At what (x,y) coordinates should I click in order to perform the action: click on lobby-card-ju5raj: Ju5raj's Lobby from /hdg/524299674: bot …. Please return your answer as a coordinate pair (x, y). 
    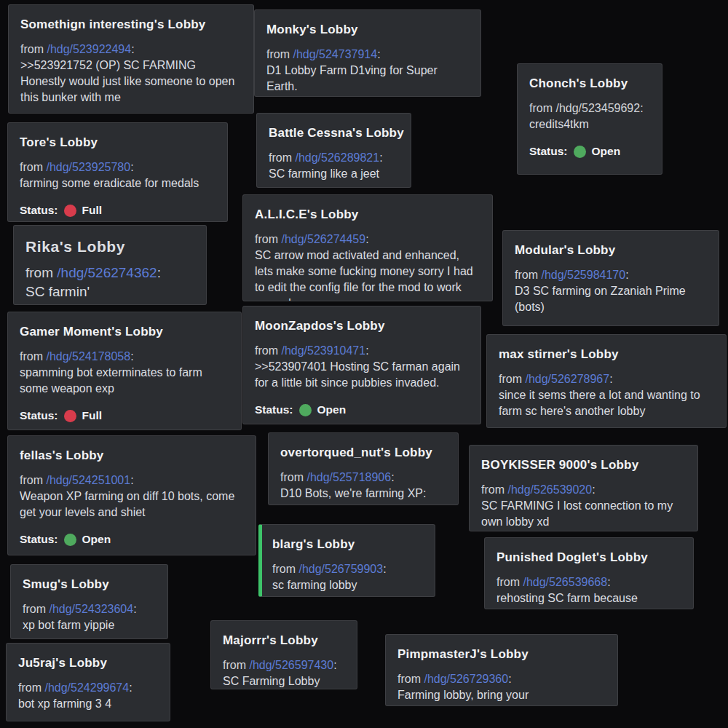
    Looking at the image, I should click on (88, 682).